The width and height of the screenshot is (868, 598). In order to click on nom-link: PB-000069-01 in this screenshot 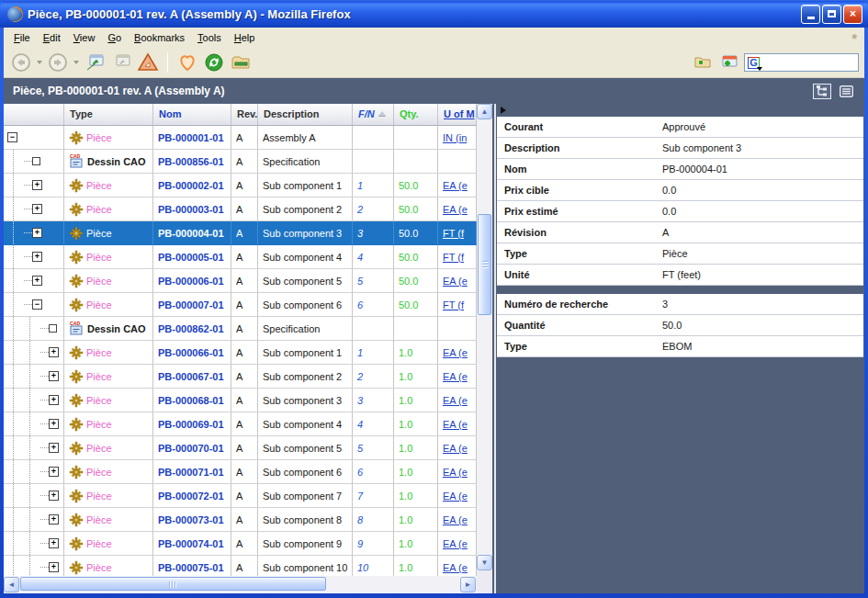, I will do `click(193, 424)`.